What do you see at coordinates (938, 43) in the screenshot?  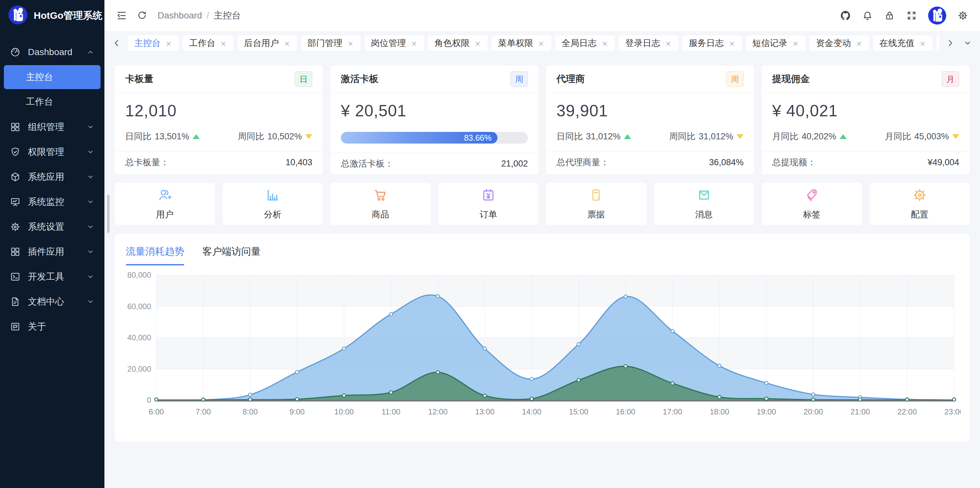 I see `tab-chip-提现管理: 提现管理` at bounding box center [938, 43].